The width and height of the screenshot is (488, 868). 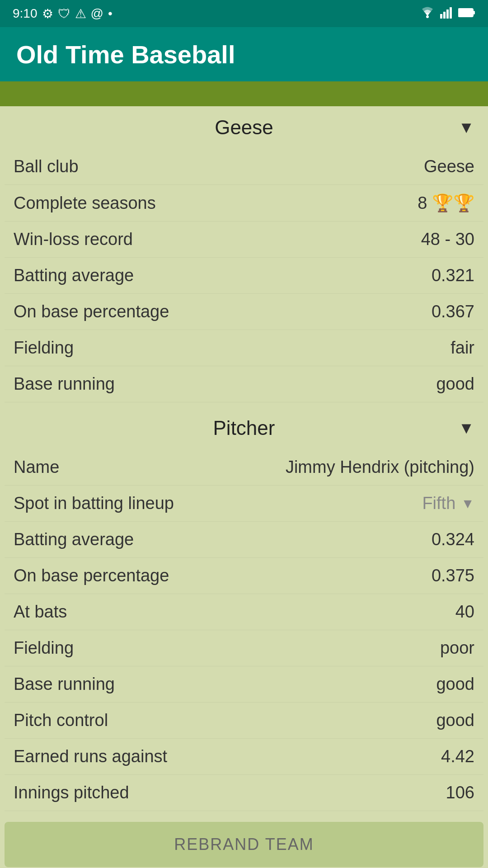 What do you see at coordinates (468, 504) in the screenshot?
I see `batting-spot-dropdown-arrow: ▼` at bounding box center [468, 504].